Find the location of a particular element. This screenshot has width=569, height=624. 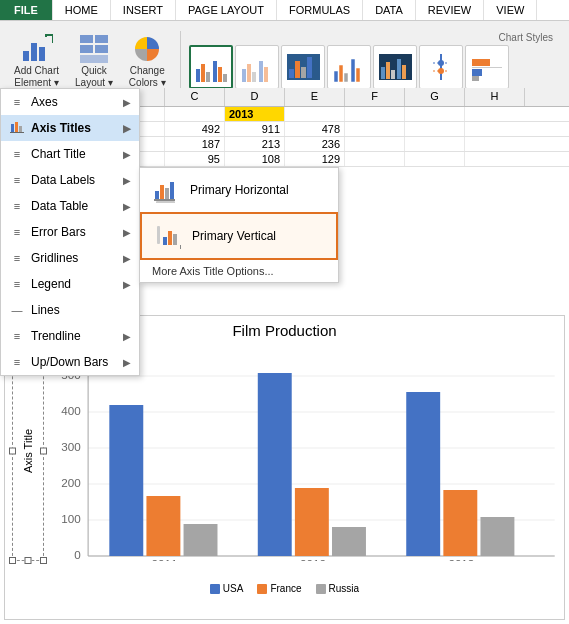

menu-item-trendline: ≡ Trendline ▶ is located at coordinates (70, 336).